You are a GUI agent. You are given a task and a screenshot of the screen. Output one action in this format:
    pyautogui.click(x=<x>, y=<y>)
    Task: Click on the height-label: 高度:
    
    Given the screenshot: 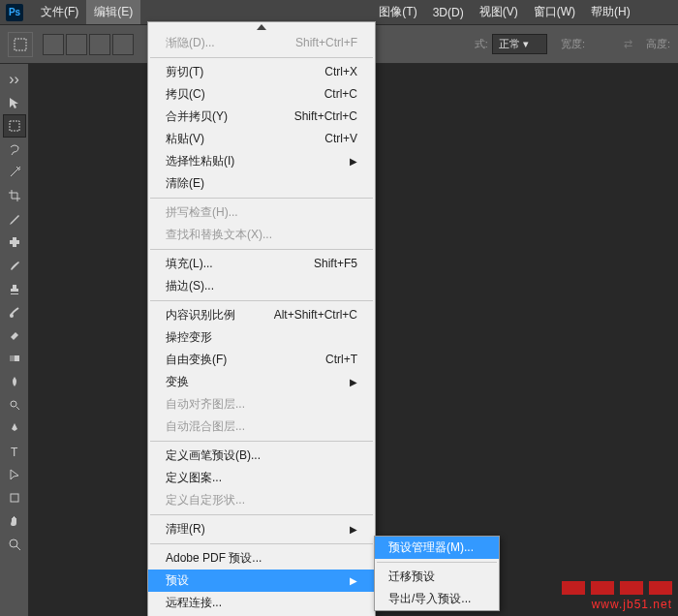 What is the action you would take?
    pyautogui.click(x=659, y=45)
    